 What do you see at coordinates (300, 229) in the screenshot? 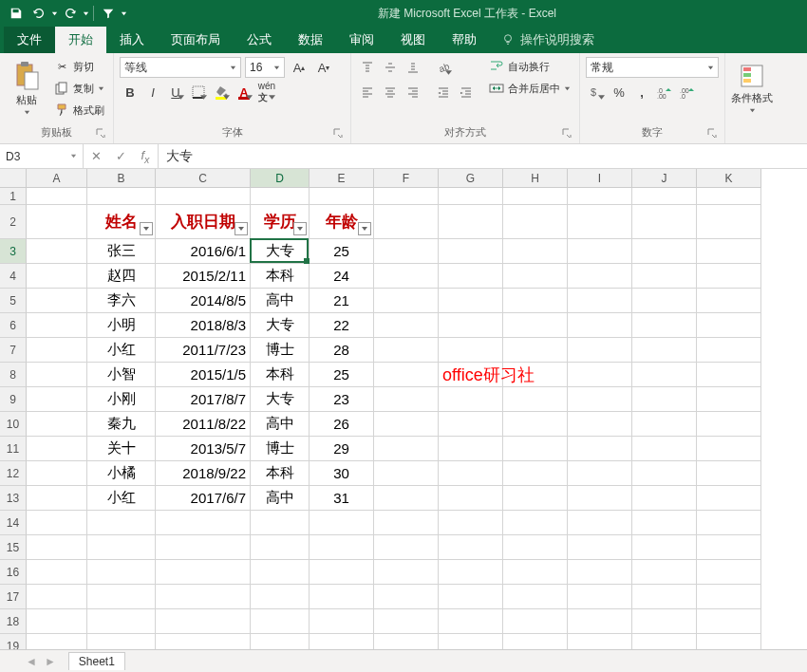
I see `filter-button-D` at bounding box center [300, 229].